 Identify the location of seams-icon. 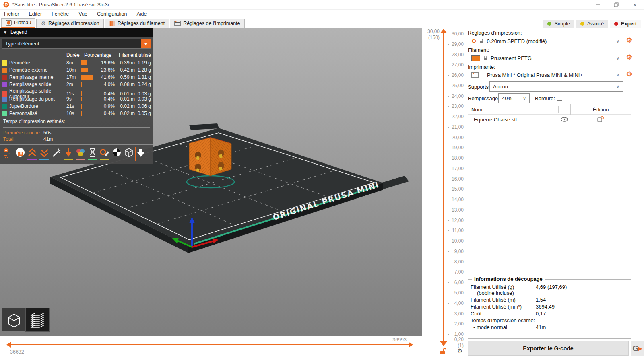
(56, 154).